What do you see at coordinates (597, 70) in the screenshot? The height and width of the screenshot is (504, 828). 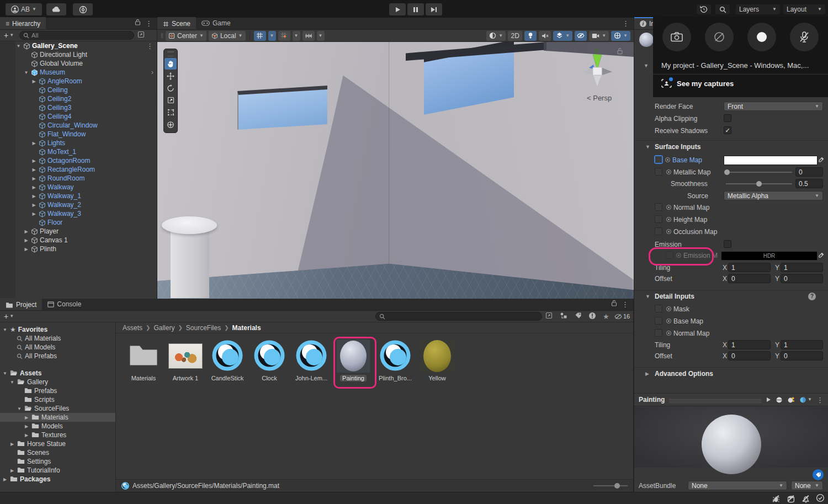 I see `orientation-gizmo: y` at bounding box center [597, 70].